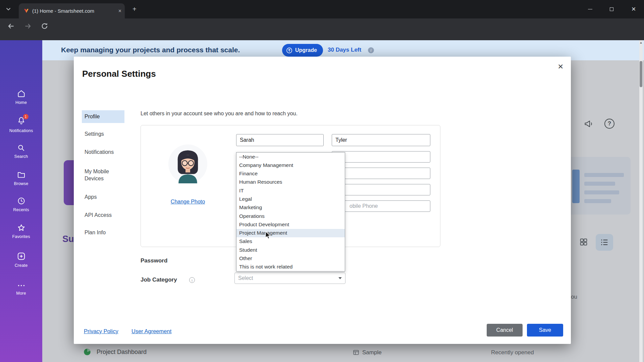 This screenshot has height=362, width=644. What do you see at coordinates (219, 114) in the screenshot?
I see `profile-intro-text: Let others in your account see who you a…` at bounding box center [219, 114].